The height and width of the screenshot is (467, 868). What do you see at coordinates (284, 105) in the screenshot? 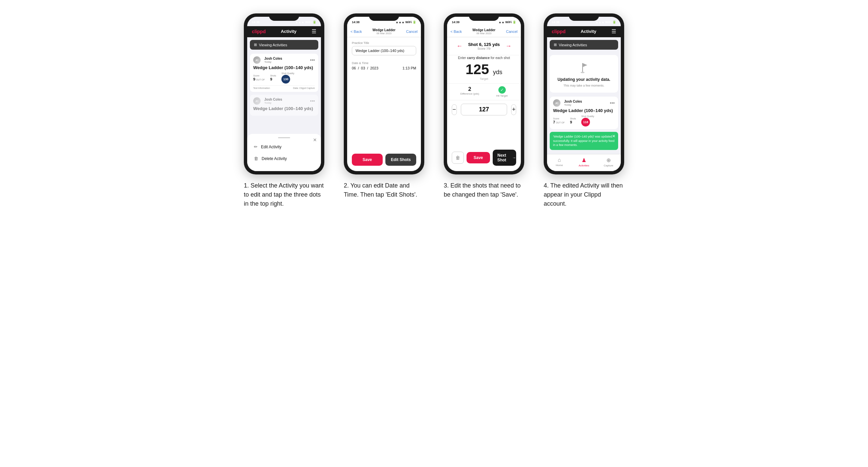
I see `activity-card-2: JC Josh Coles Today ••• Wedge Ladder (10…` at bounding box center [284, 105].